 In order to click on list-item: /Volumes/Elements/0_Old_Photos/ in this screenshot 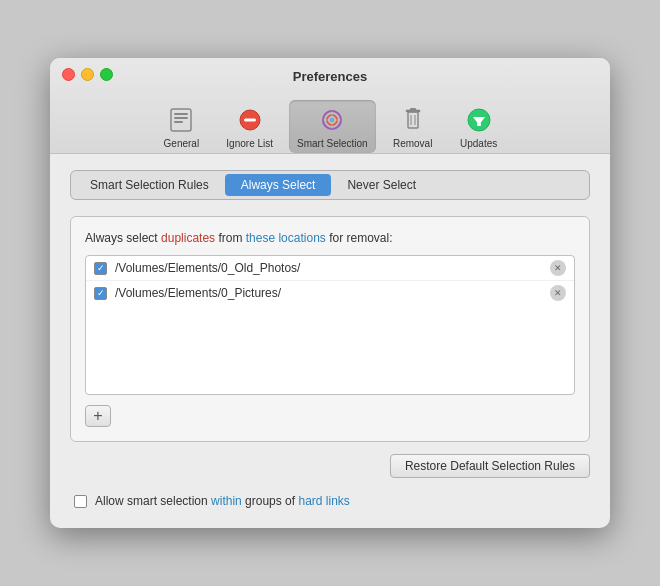, I will do `click(330, 268)`.